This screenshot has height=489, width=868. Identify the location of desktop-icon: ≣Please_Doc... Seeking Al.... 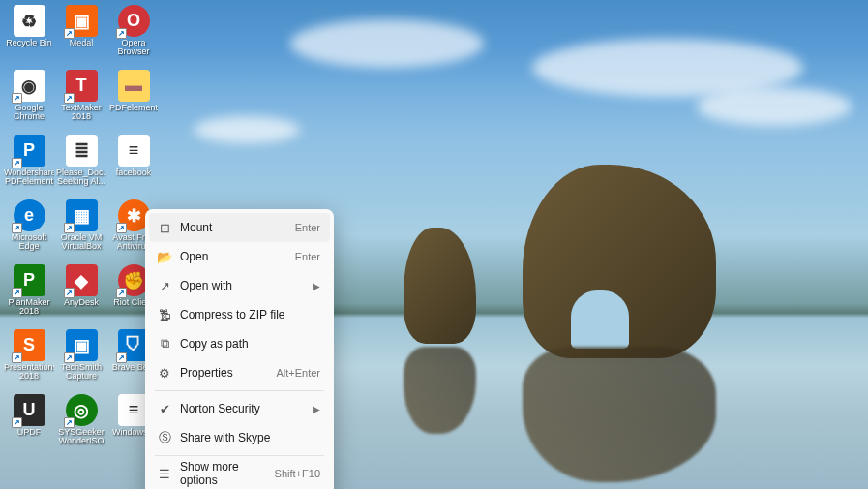
(81, 165).